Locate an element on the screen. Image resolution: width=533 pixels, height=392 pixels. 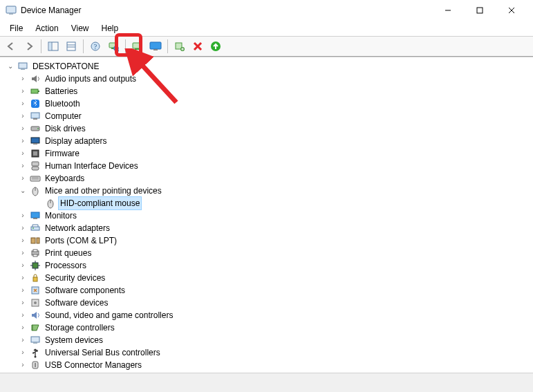
close-button is located at coordinates (512, 10).